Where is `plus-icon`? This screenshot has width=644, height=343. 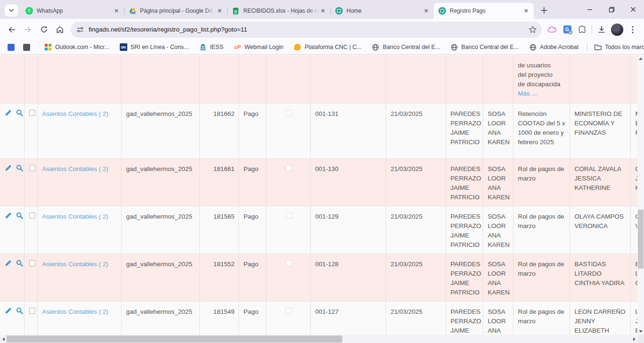 plus-icon is located at coordinates (544, 10).